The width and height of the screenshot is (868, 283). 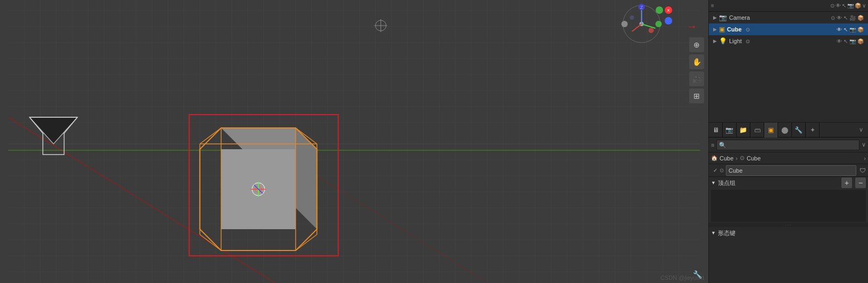 I want to click on light-vp-icon: 📦, so click(x=861, y=42).